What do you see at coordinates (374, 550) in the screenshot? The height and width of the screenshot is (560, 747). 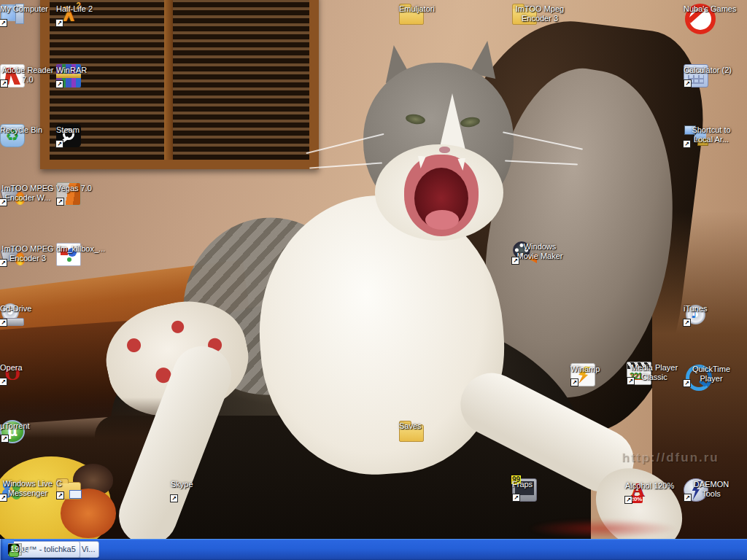 I see `taskbar: start » 78. Alien Ant Farm - ... Nuba's …` at bounding box center [374, 550].